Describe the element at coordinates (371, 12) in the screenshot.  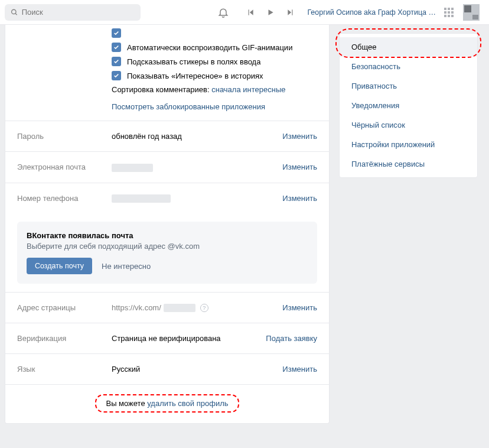
I see `track-title: Георгий Осипов aka Граф Хортица …` at that location.